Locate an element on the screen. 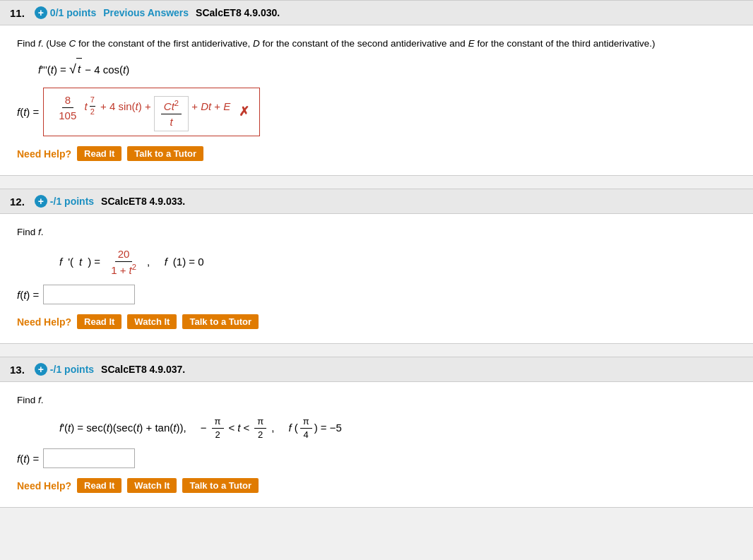 The height and width of the screenshot is (560, 753). problem-id-13: SCalcET8 4.9.037. is located at coordinates (143, 369).